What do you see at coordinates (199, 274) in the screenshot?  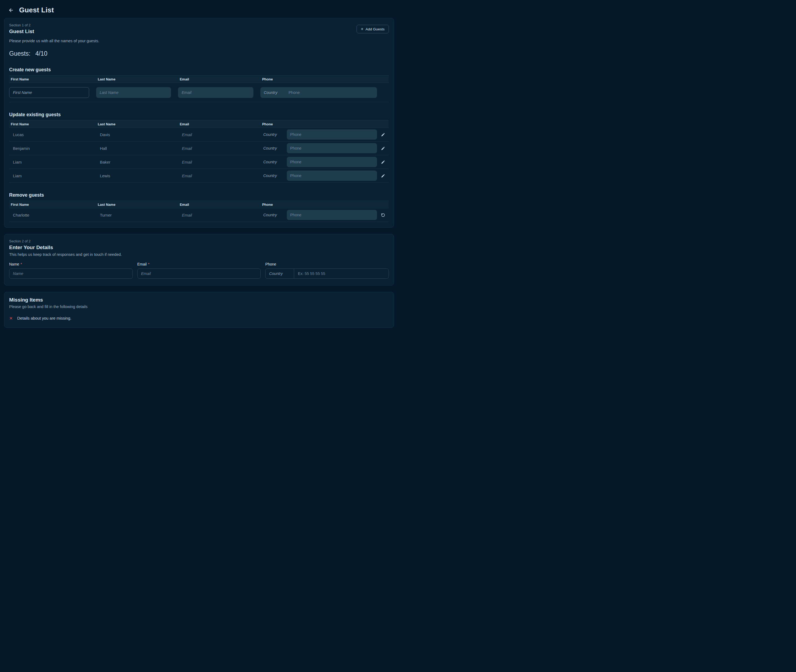 I see `email-field` at bounding box center [199, 274].